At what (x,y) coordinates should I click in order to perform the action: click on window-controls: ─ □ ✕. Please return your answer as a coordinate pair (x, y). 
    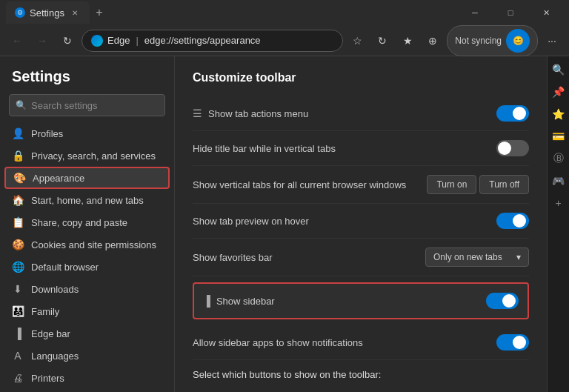
    Looking at the image, I should click on (510, 13).